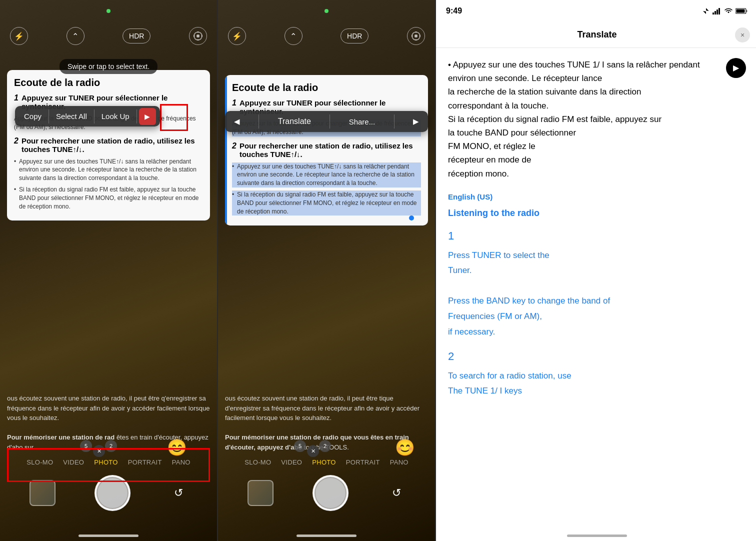 The height and width of the screenshot is (541, 756). Describe the element at coordinates (326, 462) in the screenshot. I see `camera-modes-2: SLO-MO VIDEO PHOTO PORTRAIT PANO` at that location.